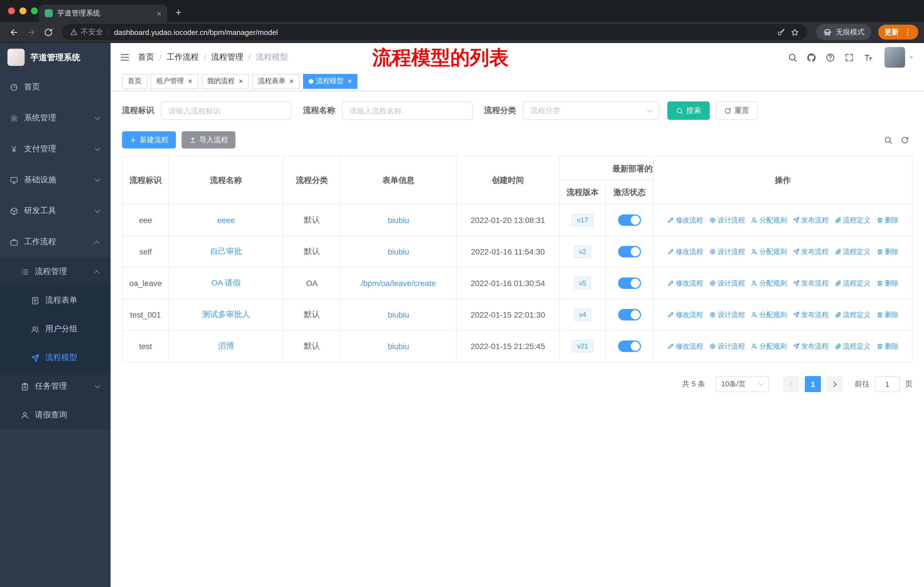 This screenshot has width=924, height=587. Describe the element at coordinates (226, 346) in the screenshot. I see `process-name-link: 滔博` at that location.